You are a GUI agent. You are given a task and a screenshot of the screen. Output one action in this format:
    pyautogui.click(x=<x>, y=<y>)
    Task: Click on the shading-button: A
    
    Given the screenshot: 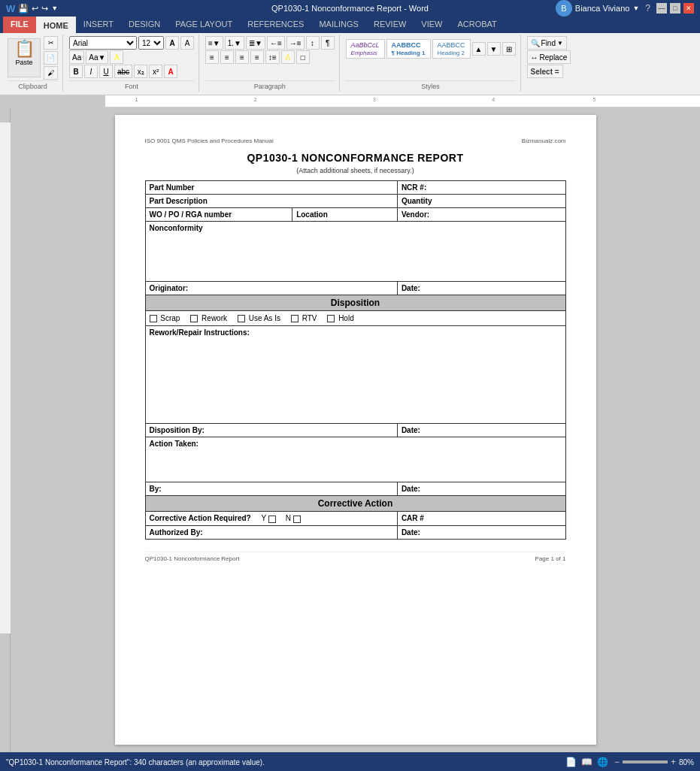 What is the action you would take?
    pyautogui.click(x=288, y=57)
    